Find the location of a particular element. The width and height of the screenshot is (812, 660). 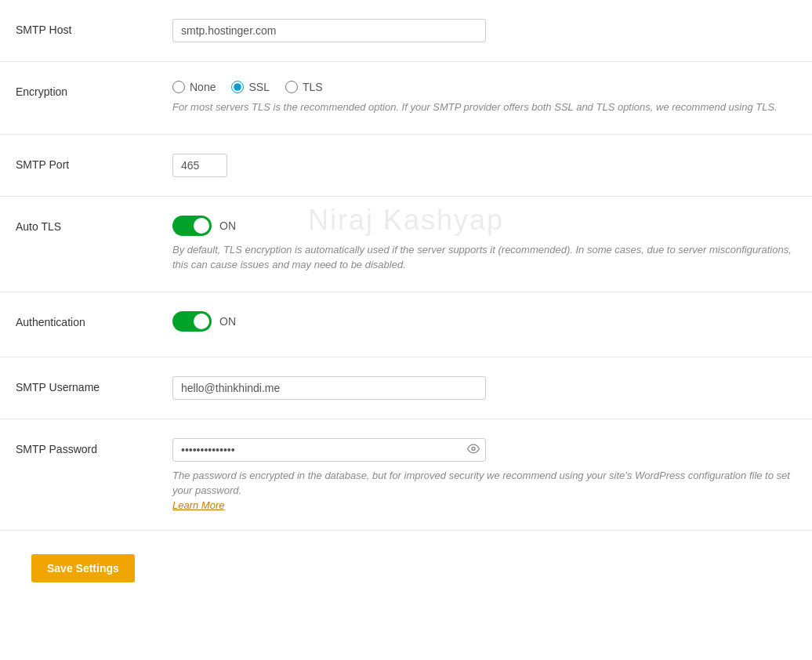

smtp-password-hint: The password is encrypted in the databas… is located at coordinates (484, 483).